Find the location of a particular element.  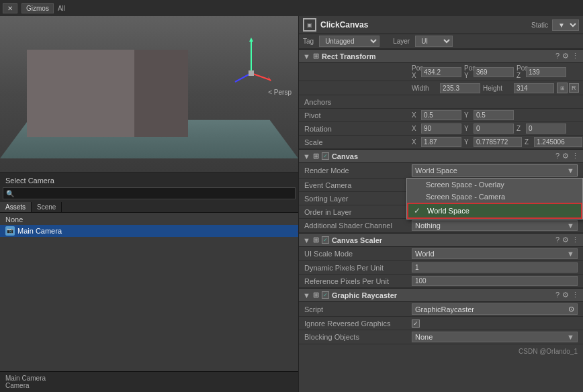

canvas-menu-icon: ⋮ is located at coordinates (575, 156).